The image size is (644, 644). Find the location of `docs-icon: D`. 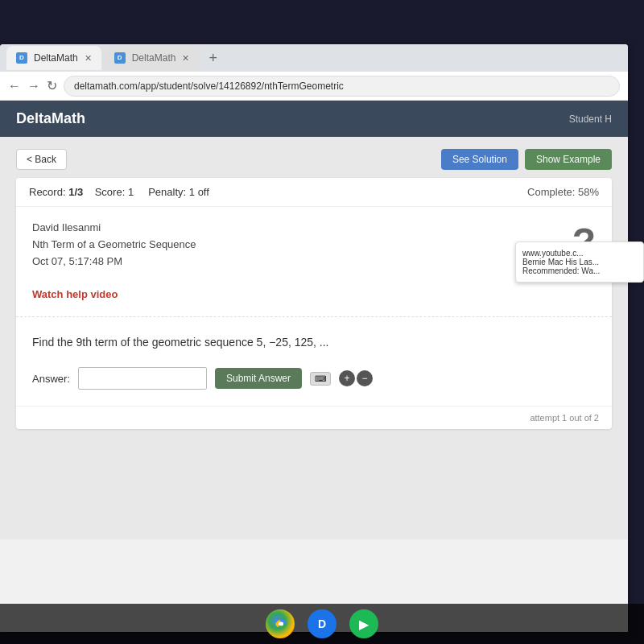

docs-icon: D is located at coordinates (322, 624).